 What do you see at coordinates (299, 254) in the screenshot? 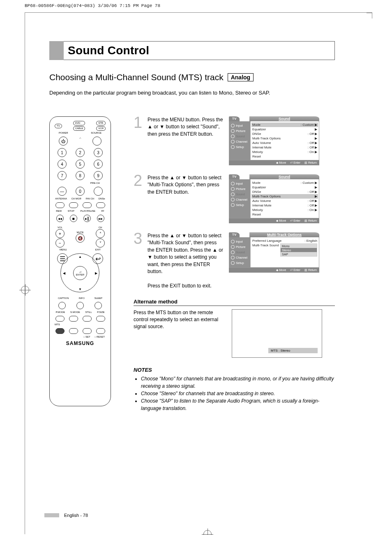
I see `mts-option: SAP` at bounding box center [299, 254].